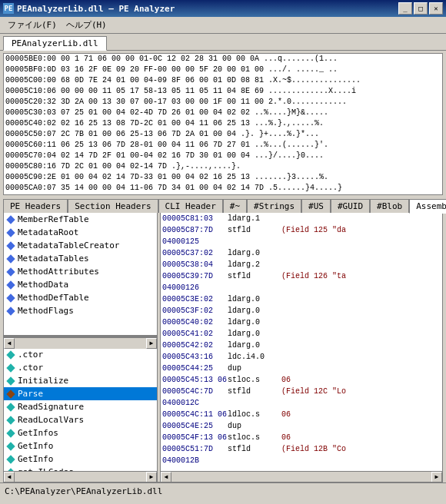  I want to click on asm-addr: 00005C44:25, so click(195, 369).